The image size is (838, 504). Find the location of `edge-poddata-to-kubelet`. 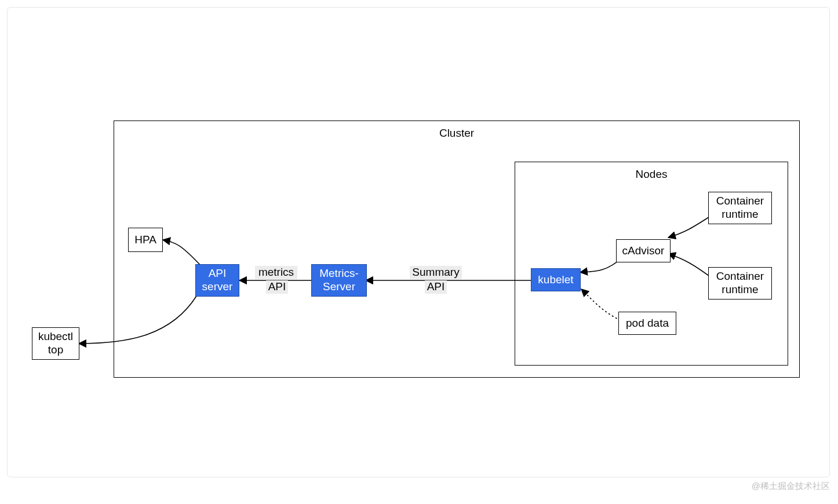

edge-poddata-to-kubelet is located at coordinates (601, 305).